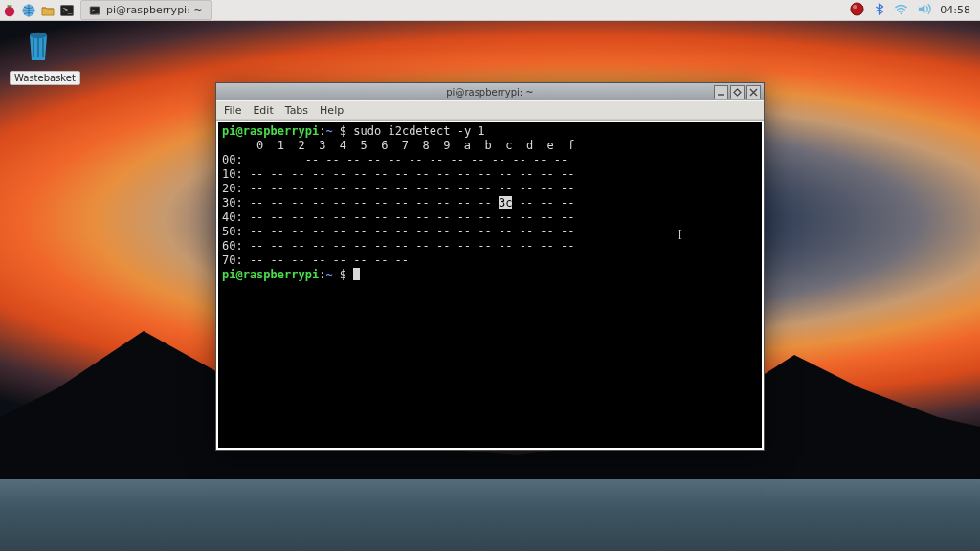  What do you see at coordinates (754, 92) in the screenshot?
I see `close-icon` at bounding box center [754, 92].